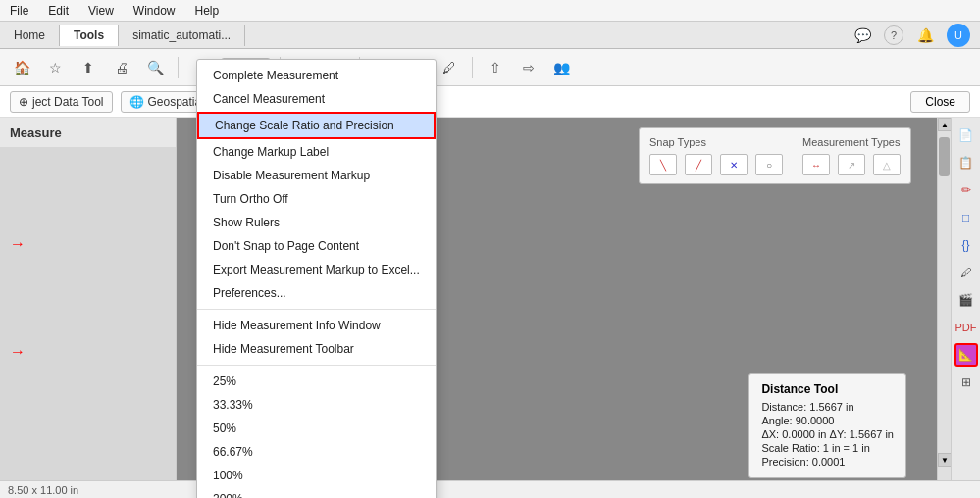 The height and width of the screenshot is (498, 980). What do you see at coordinates (316, 452) in the screenshot?
I see `menu-option-6667: 66.67%` at bounding box center [316, 452].